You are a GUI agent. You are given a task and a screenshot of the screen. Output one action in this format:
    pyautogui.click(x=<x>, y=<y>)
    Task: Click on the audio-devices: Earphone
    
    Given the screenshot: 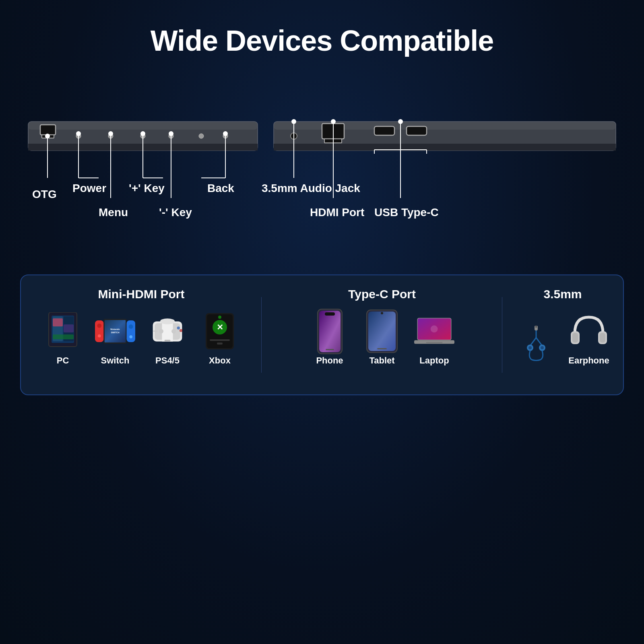 What is the action you would take?
    pyautogui.click(x=563, y=339)
    